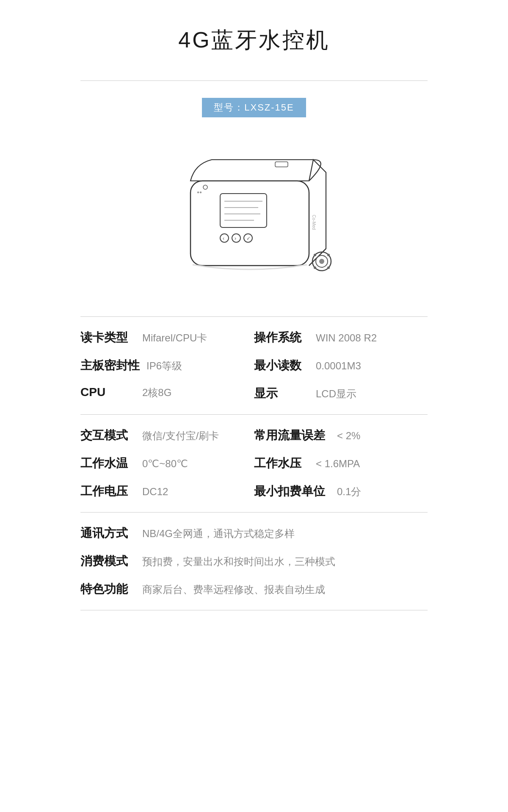 The image size is (508, 812). Describe the element at coordinates (254, 338) in the screenshot. I see `specs-row-1-1: 读卡类型 Mifarel/CPU卡 操作系统 WIN 2008 R2` at that location.